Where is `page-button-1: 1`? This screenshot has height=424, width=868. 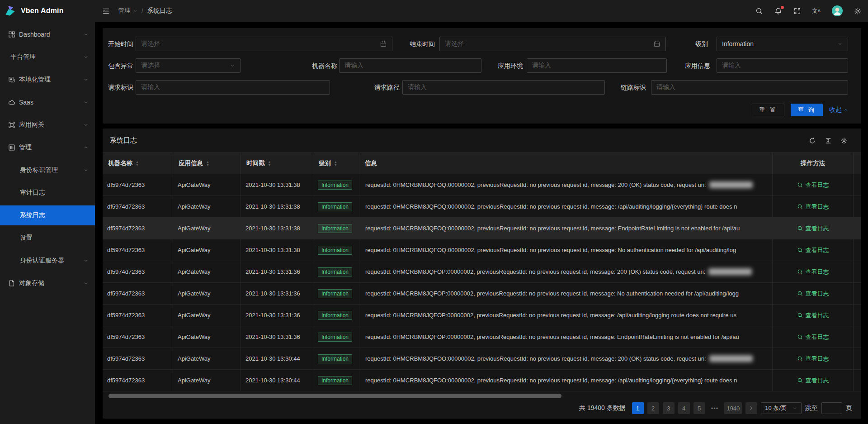 page-button-1: 1 is located at coordinates (638, 408).